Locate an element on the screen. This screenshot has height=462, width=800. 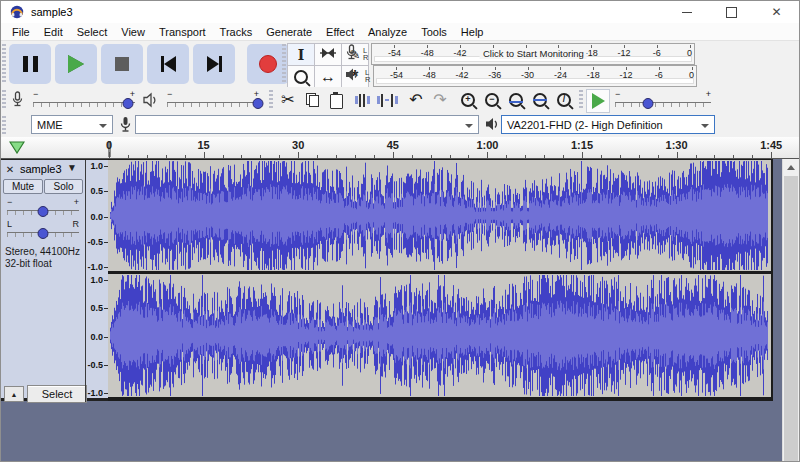
amplitude-label: -0.5 is located at coordinates (95, 242).